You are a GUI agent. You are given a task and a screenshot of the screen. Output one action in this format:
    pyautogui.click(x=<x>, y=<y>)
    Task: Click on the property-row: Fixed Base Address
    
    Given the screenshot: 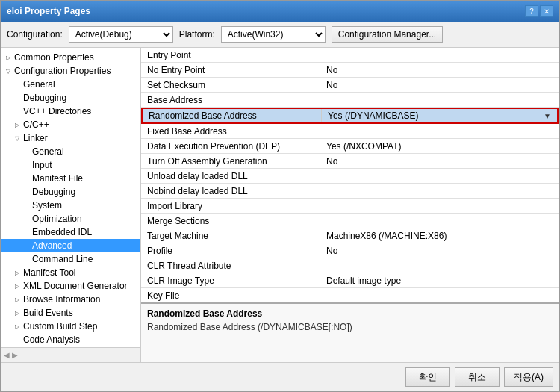 What is the action you would take?
    pyautogui.click(x=349, y=131)
    